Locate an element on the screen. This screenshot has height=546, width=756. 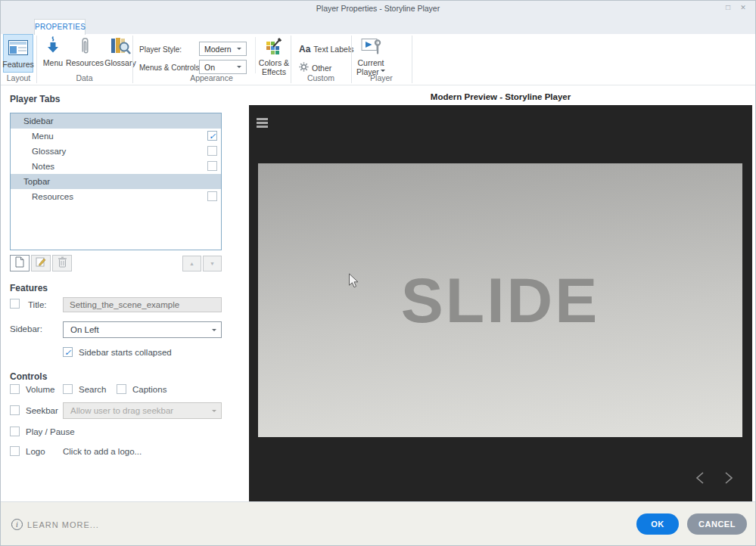
new-page-icon is located at coordinates (20, 263).